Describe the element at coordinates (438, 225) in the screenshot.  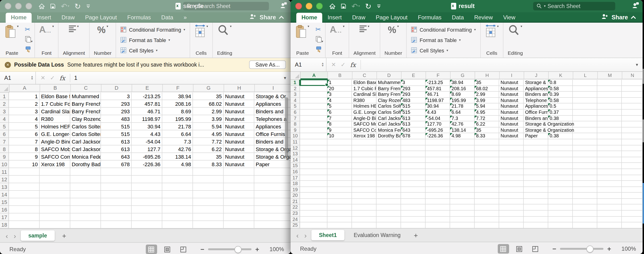
I see `cell-F25` at that location.